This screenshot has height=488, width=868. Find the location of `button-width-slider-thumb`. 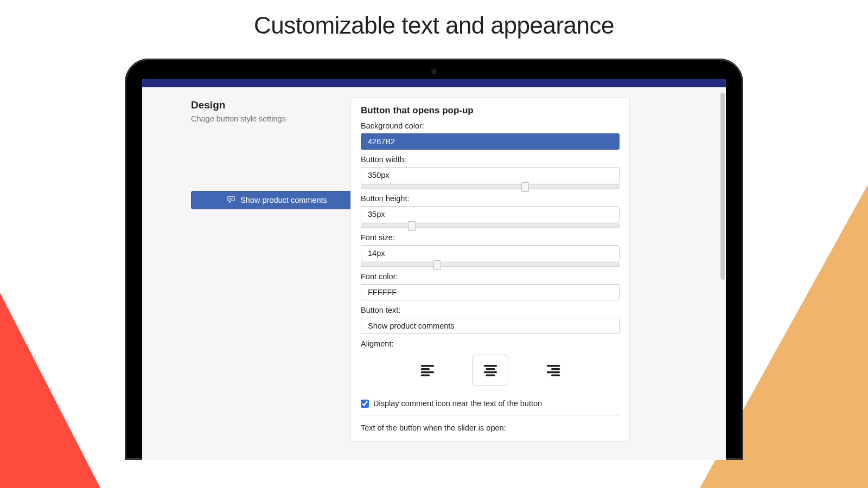

button-width-slider-thumb is located at coordinates (525, 187).